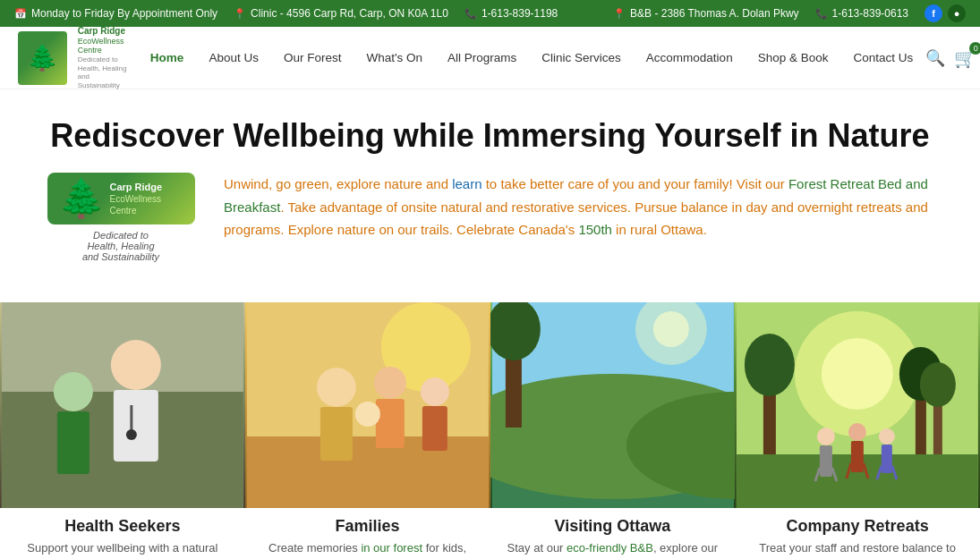 This screenshot has width=980, height=559. Describe the element at coordinates (240, 14) in the screenshot. I see `location-icon-1: 📍` at that location.